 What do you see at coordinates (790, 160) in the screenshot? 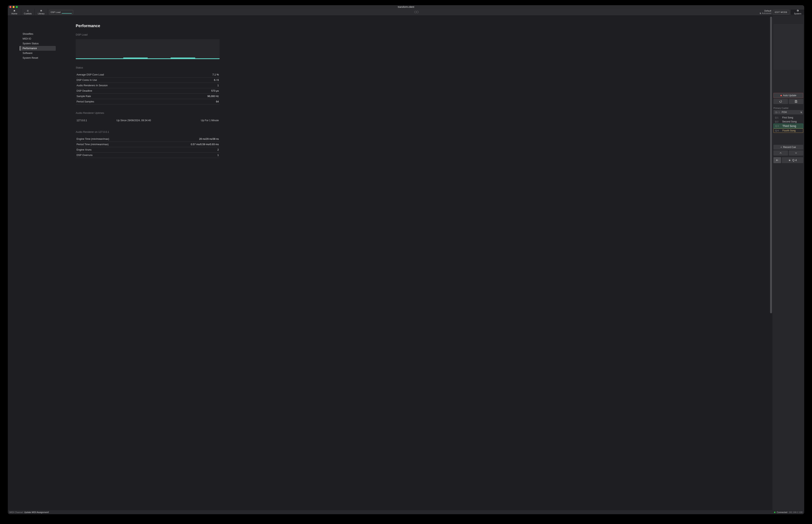
I see `fire-icon` at bounding box center [790, 160].